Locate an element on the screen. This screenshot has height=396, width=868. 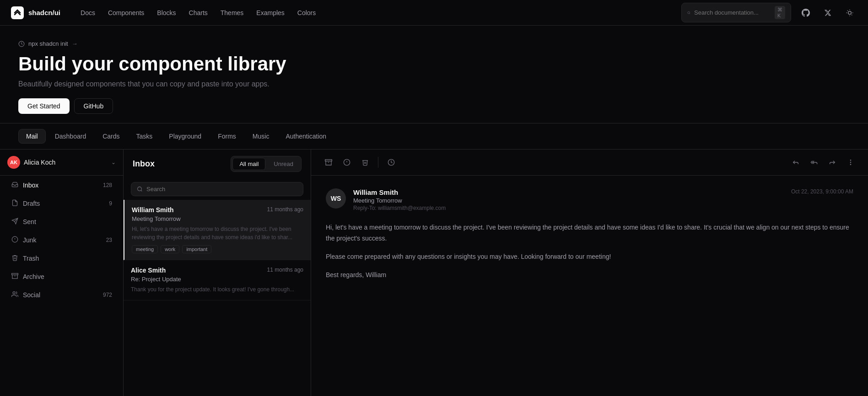
more-icon is located at coordinates (851, 162).